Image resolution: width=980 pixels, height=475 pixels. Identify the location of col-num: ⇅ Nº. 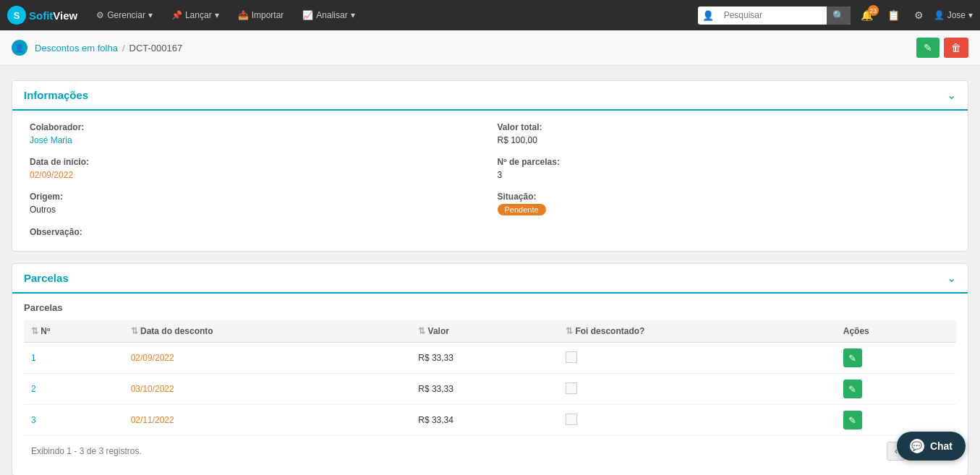
(74, 331).